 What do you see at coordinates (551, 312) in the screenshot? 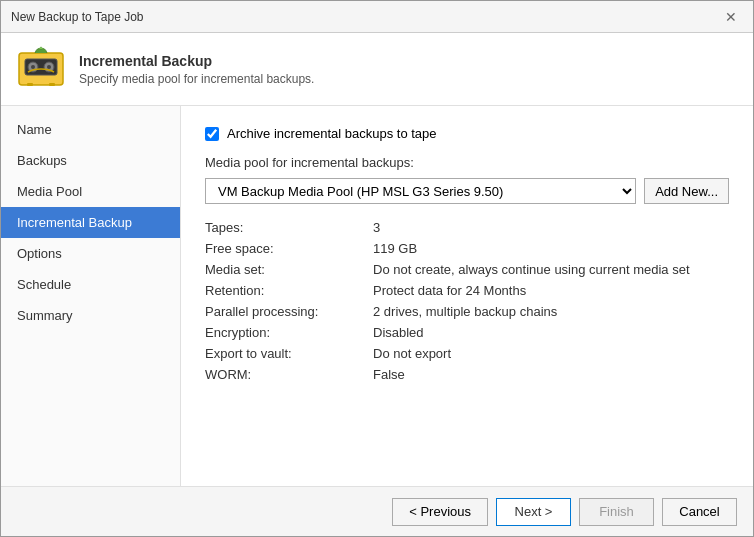
I see `info-value: 2 drives, multiple backup chains` at bounding box center [551, 312].